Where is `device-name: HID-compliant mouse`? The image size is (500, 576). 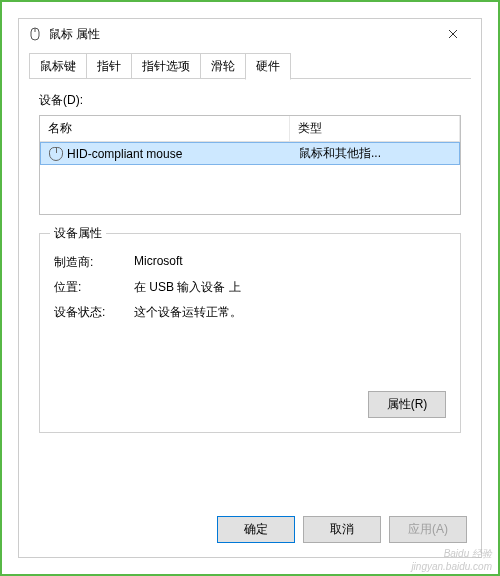 device-name: HID-compliant mouse is located at coordinates (124, 154).